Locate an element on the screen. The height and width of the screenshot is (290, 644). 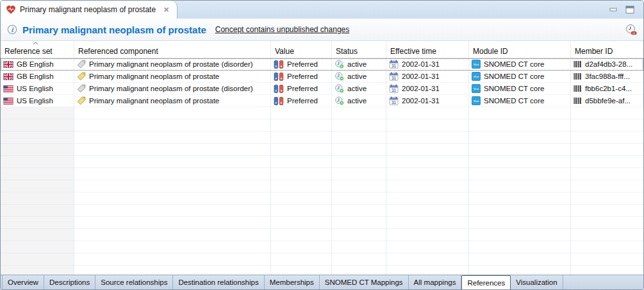
column-header-reference-set: Reference set is located at coordinates (37, 49).